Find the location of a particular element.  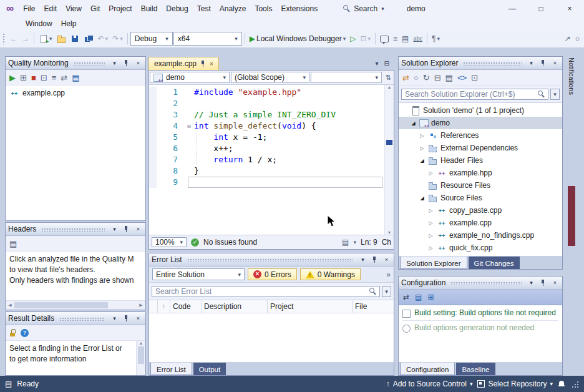

errors-filter-button: 0 Errors is located at coordinates (272, 275).